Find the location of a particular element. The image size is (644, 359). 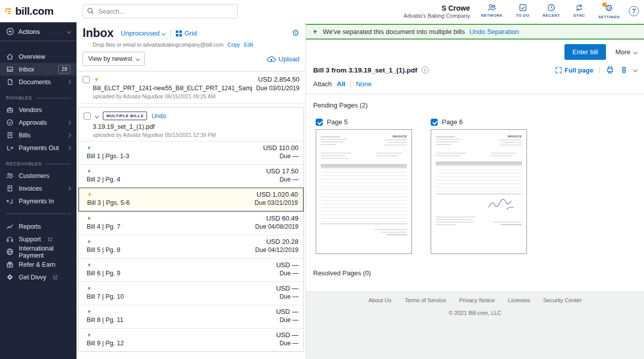

sidebar-item-approvals: Approvals is located at coordinates (39, 123).